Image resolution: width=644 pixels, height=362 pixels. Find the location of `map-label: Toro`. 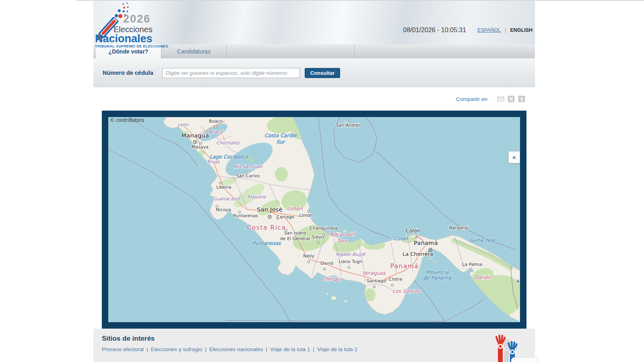

map-label: Toro is located at coordinates (342, 241).